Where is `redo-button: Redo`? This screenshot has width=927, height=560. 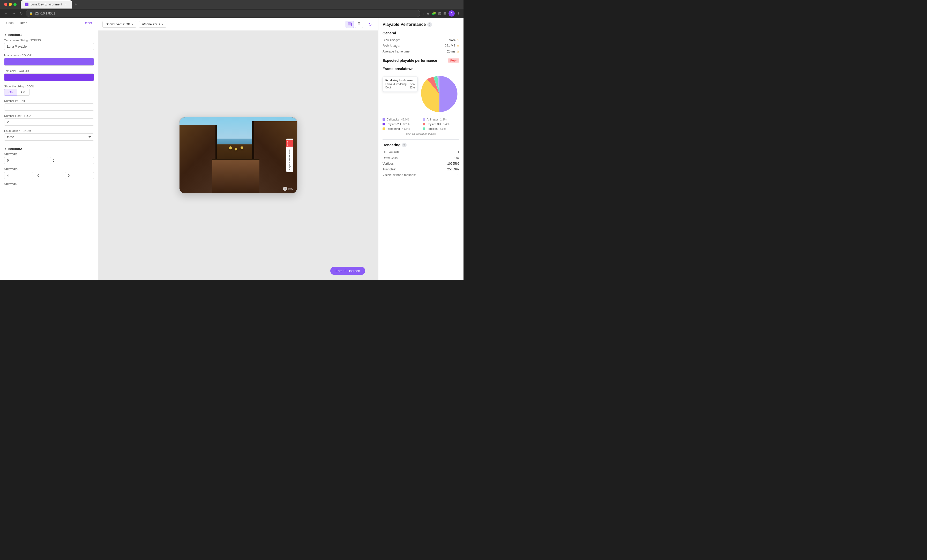
redo-button: Redo is located at coordinates (23, 23).